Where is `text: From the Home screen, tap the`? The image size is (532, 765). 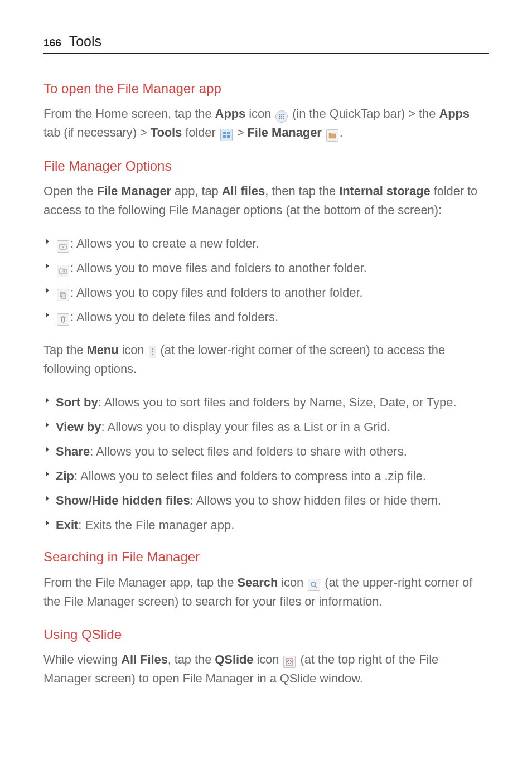 text: From the Home screen, tap the is located at coordinates (129, 114).